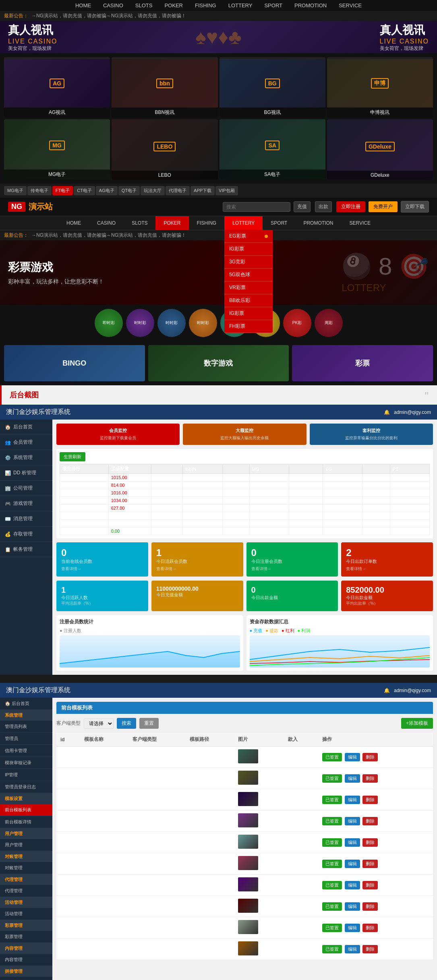 This screenshot has height=980, width=437. What do you see at coordinates (279, 223) in the screenshot?
I see `main-nav-sport: SPORT` at bounding box center [279, 223].